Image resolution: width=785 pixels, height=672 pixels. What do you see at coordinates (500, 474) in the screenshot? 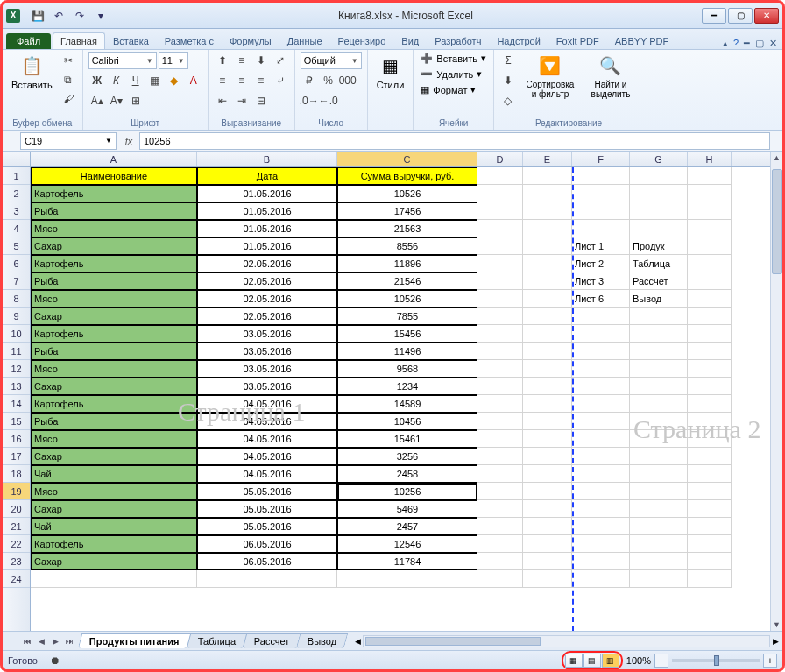
I see `cell-D18` at bounding box center [500, 474].